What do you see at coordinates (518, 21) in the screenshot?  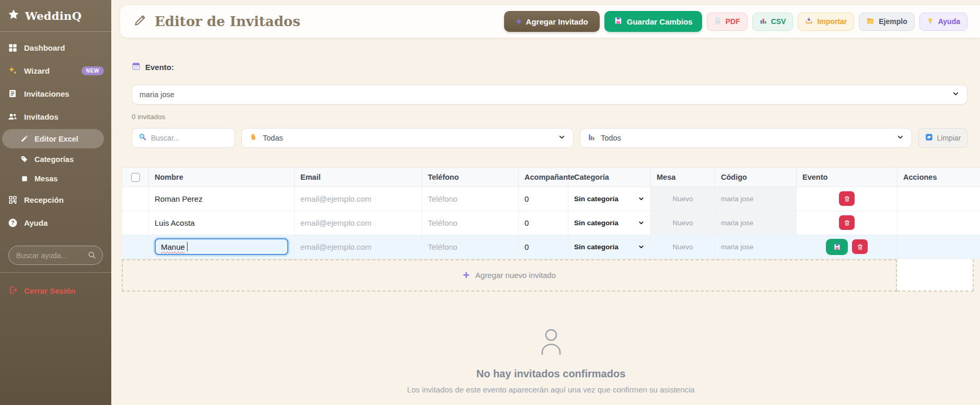 I see `plus-icon: +` at bounding box center [518, 21].